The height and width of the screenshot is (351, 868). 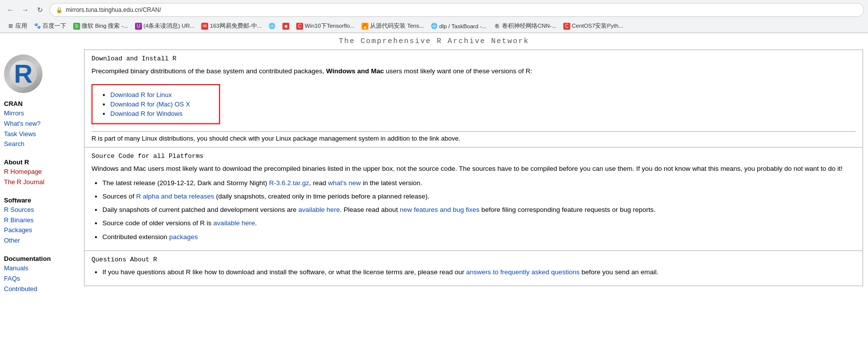 I want to click on sidebar-link-mirrors: Mirrors, so click(x=40, y=114).